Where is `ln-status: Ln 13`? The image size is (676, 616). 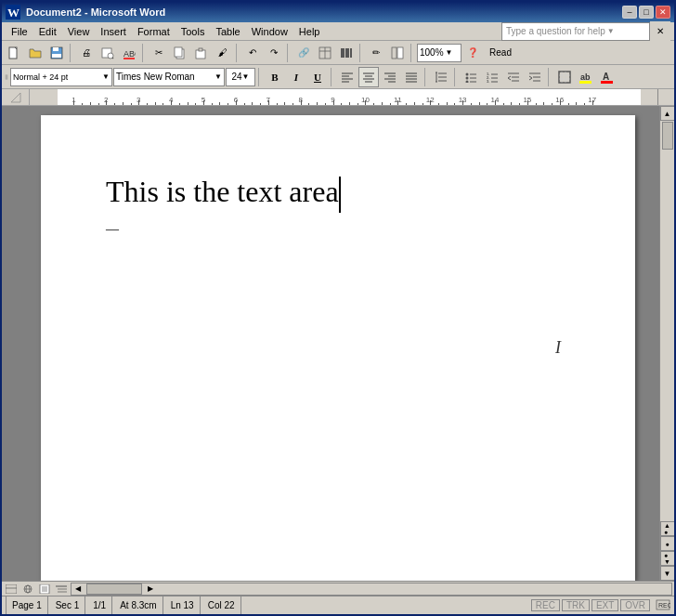 ln-status: Ln 13 is located at coordinates (183, 606).